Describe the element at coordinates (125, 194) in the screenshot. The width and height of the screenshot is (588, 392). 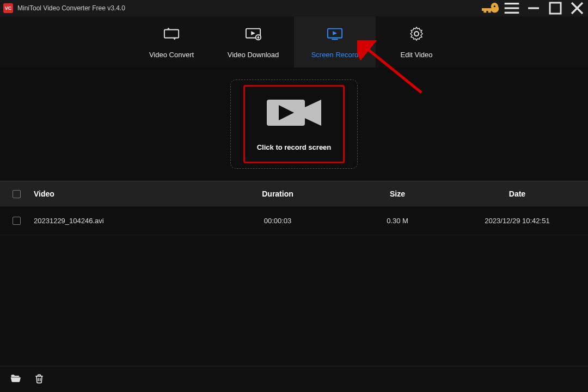
I see `header-video: Video` at that location.